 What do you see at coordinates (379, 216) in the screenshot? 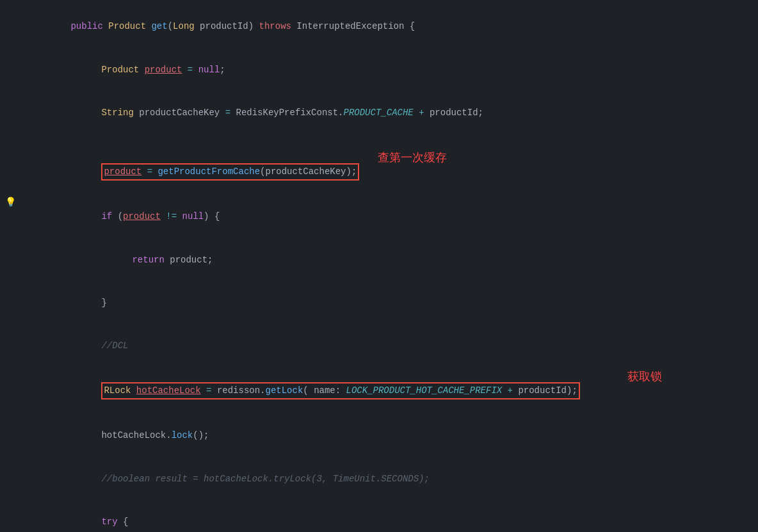
I see `code-line-6: if (product != null) {` at bounding box center [379, 216].